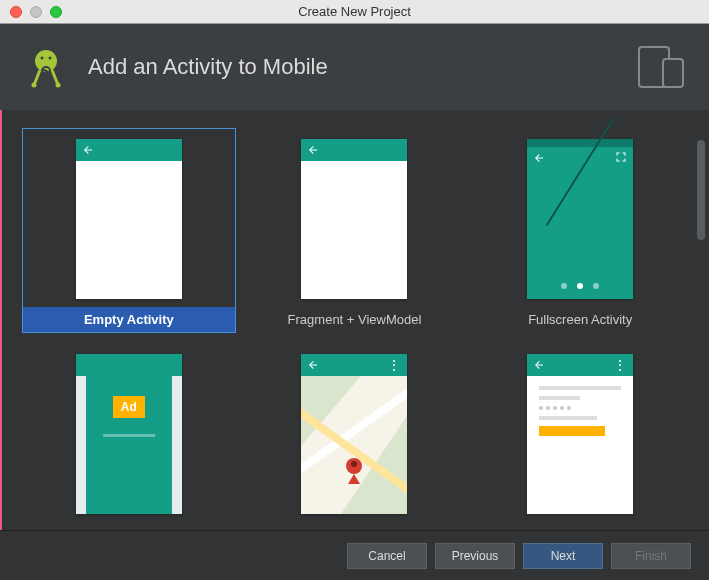  What do you see at coordinates (129, 434) in the screenshot?
I see `activity-thumbnail: Ad` at bounding box center [129, 434].